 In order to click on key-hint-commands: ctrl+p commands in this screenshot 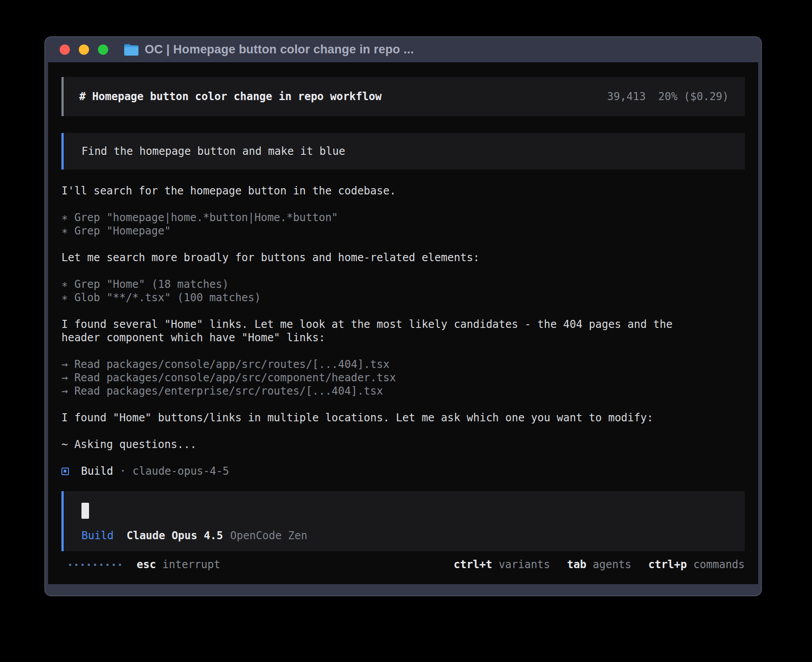, I will do `click(696, 565)`.